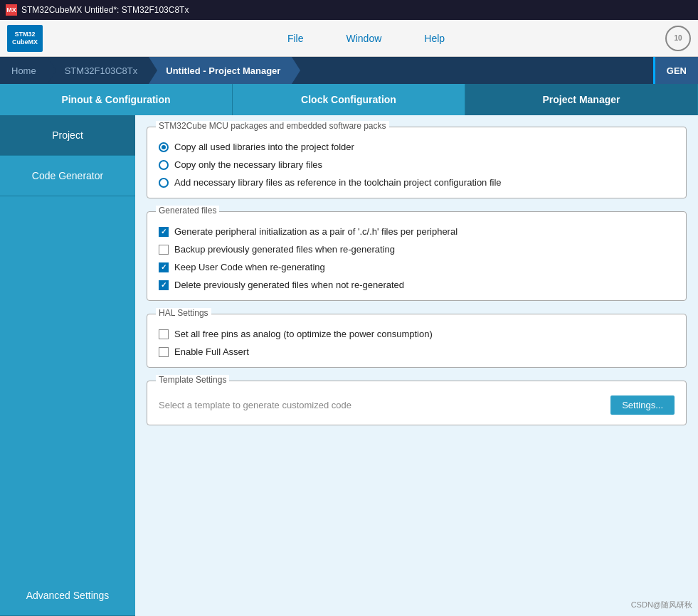 Image resolution: width=698 pixels, height=616 pixels. What do you see at coordinates (117, 100) in the screenshot?
I see `tab-pinout: Pinout & Configuration` at bounding box center [117, 100].